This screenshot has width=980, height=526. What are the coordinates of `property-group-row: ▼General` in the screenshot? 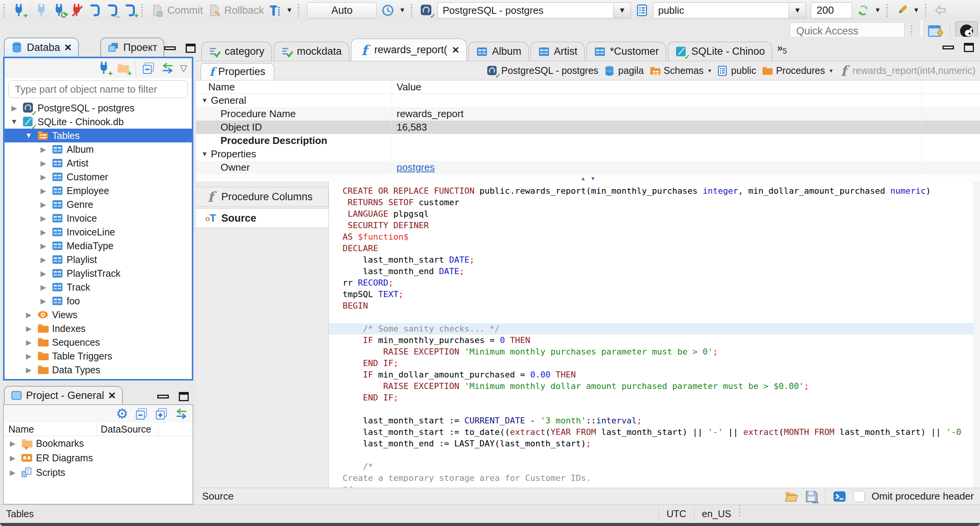 It's located at (588, 100).